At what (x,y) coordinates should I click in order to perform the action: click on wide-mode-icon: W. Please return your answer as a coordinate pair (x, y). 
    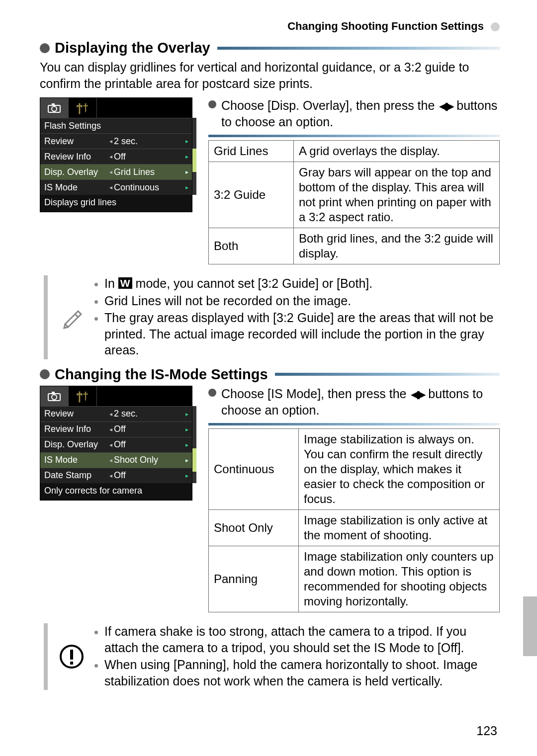
    Looking at the image, I should click on (125, 283).